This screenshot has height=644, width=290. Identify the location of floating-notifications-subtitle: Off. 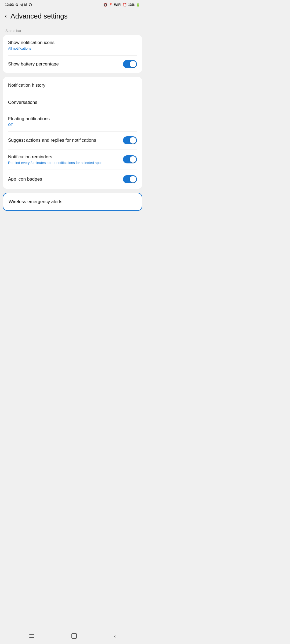
(73, 125).